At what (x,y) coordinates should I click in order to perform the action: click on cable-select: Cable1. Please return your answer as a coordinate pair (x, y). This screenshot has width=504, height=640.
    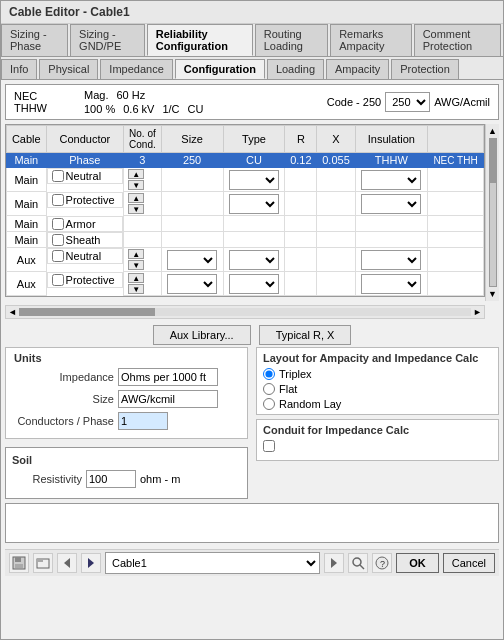
    Looking at the image, I should click on (212, 563).